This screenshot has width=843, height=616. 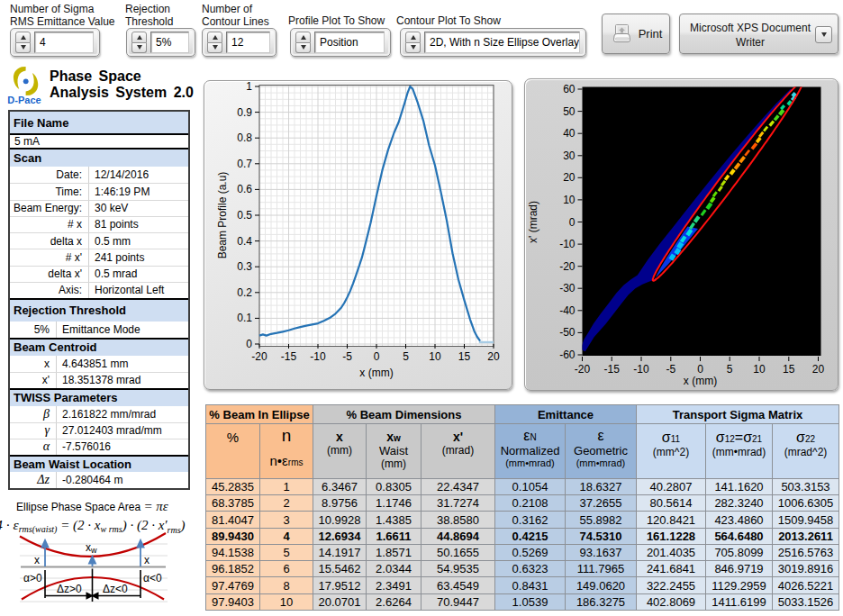 I want to click on svg-text:4 · εrms(waist) = (2 · xw rms): 4 · εrms(waist) = (2 · xw rms) · (2 · x′…, so click(x=93, y=526).